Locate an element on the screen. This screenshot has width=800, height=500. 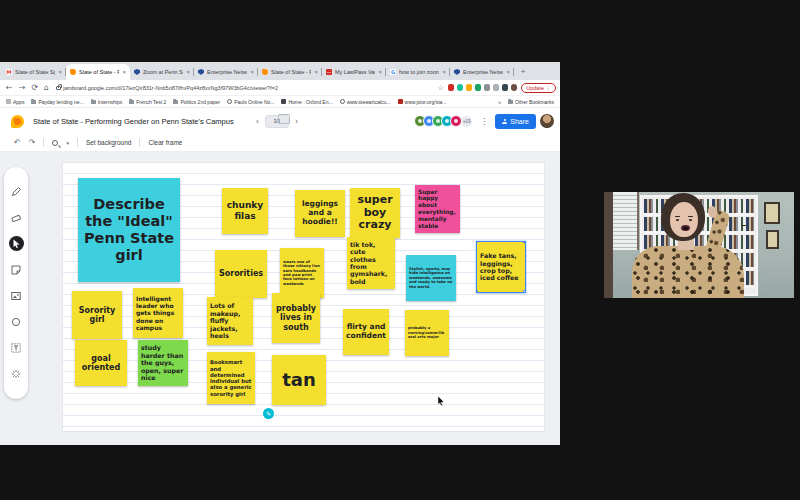
sticky-note-stylish-sporty: Stylish, sporty, may hide intelligence o… is located at coordinates (431, 278).